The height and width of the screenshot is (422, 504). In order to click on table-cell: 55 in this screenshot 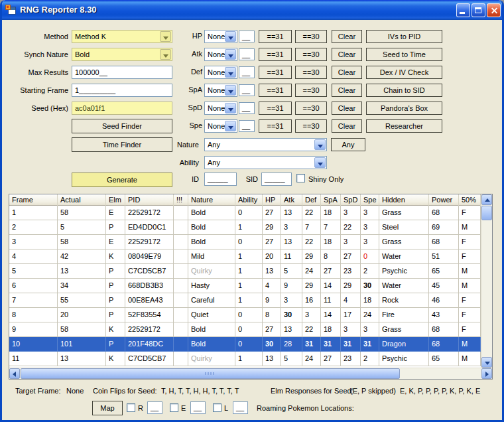, I will do `click(82, 301)`.